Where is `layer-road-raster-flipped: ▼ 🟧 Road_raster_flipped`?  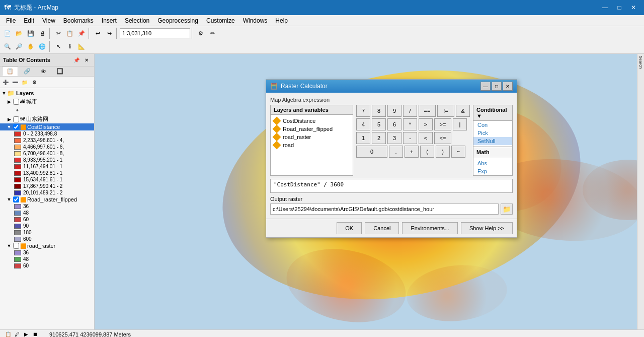 layer-road-raster-flipped: ▼ 🟧 Road_raster_flipped is located at coordinates (47, 199).